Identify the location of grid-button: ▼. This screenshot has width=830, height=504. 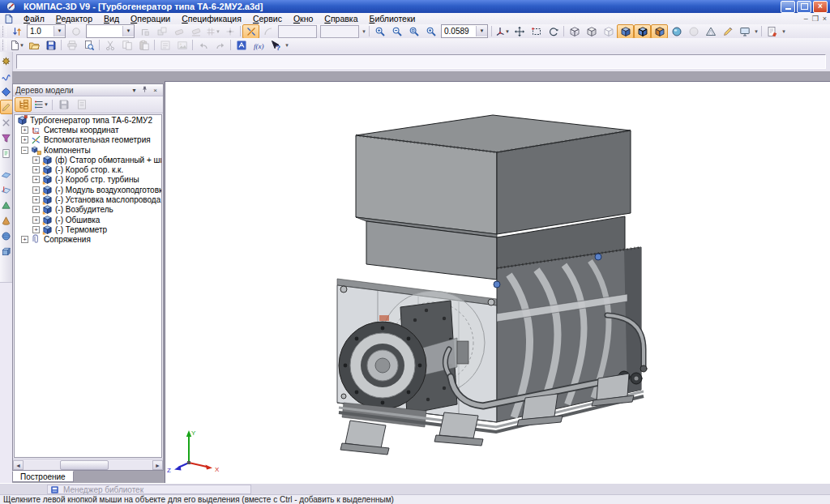
(212, 32).